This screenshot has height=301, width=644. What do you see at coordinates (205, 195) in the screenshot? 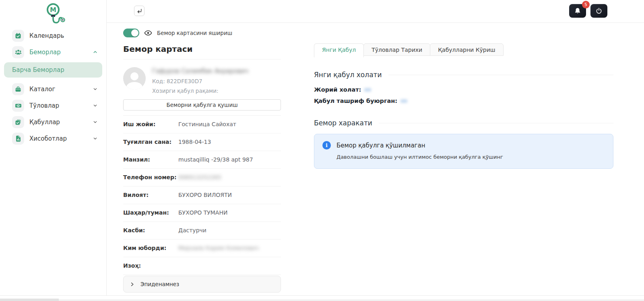
I see `field-value: БУХОРО ВИЛОЯТИ` at bounding box center [205, 195].